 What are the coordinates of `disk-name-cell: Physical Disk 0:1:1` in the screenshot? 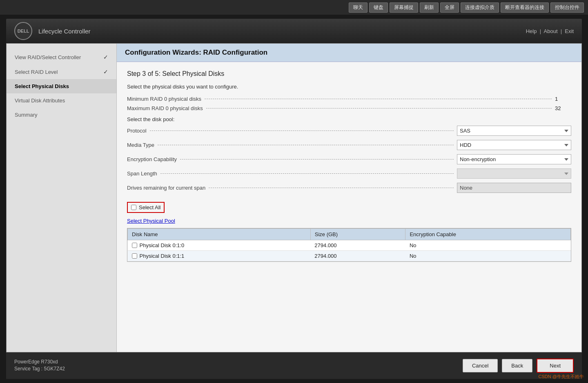 It's located at (219, 256).